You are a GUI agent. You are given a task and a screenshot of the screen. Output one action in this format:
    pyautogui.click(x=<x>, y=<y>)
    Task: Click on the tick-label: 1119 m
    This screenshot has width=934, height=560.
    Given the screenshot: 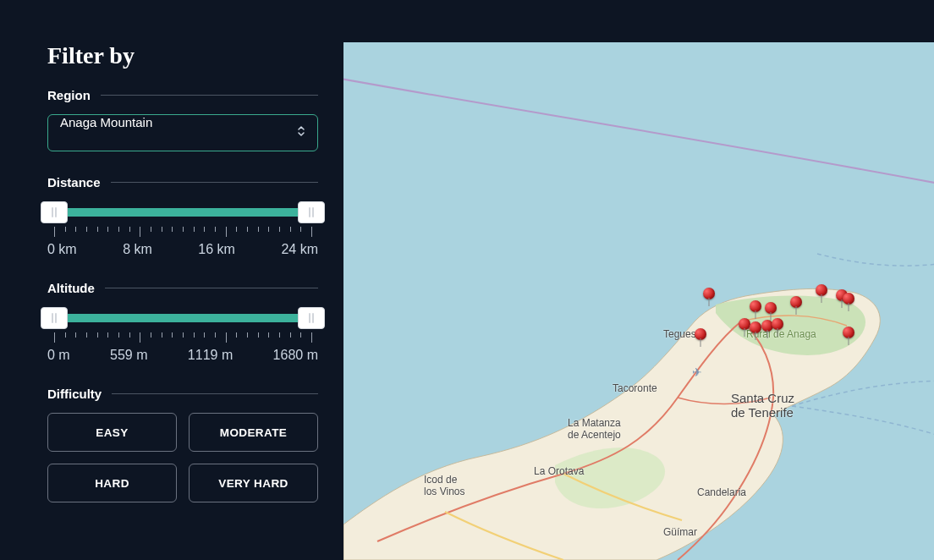 What is the action you would take?
    pyautogui.click(x=210, y=355)
    